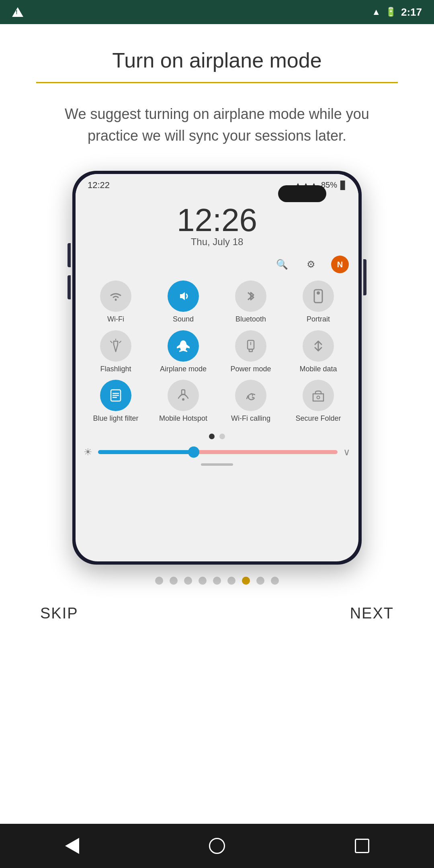 Image resolution: width=434 pixels, height=868 pixels. I want to click on mobiledata-label: Mobile data, so click(318, 369).